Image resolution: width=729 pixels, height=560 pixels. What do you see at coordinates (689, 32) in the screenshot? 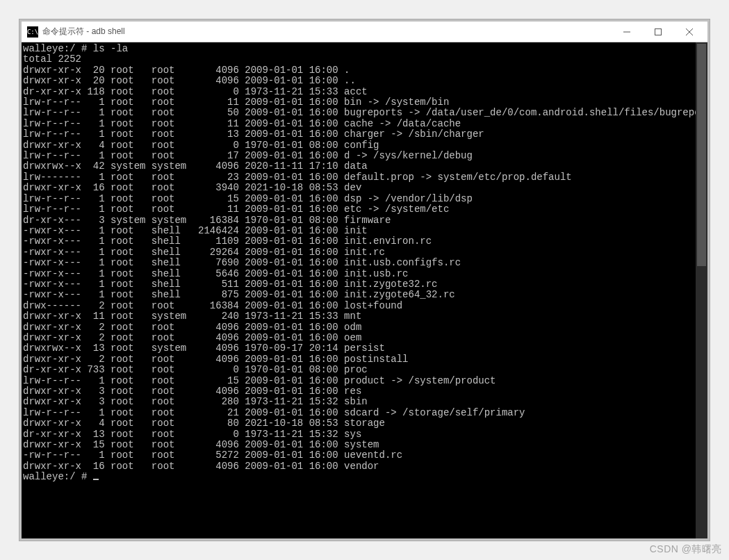
I see `close-button` at bounding box center [689, 32].